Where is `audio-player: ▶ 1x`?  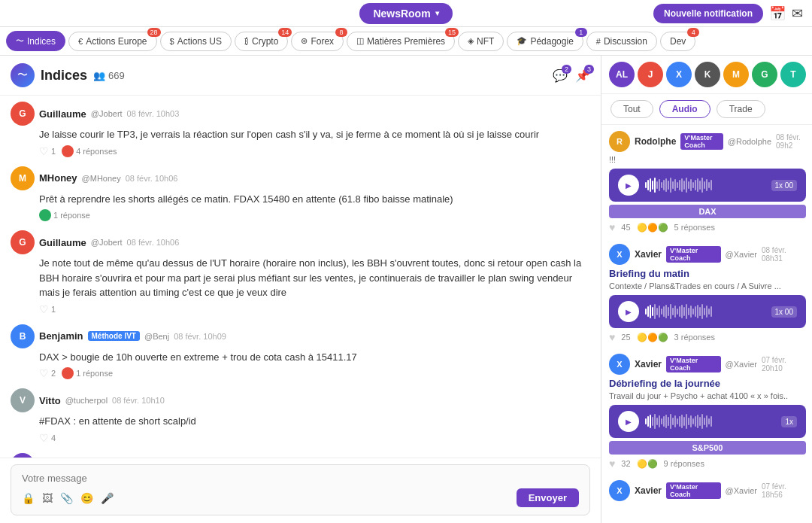 audio-player: ▶ 1x is located at coordinates (707, 421).